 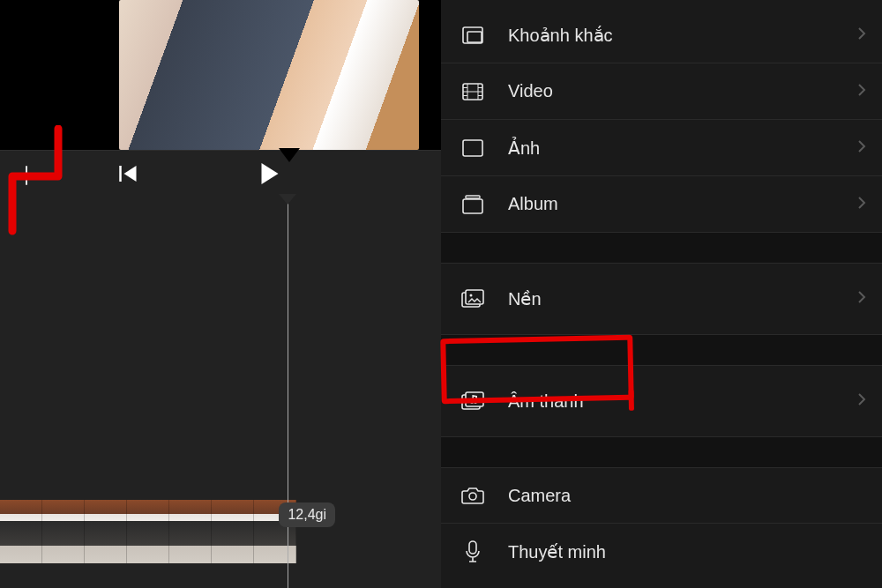 What do you see at coordinates (473, 552) in the screenshot?
I see `mic-icon` at bounding box center [473, 552].